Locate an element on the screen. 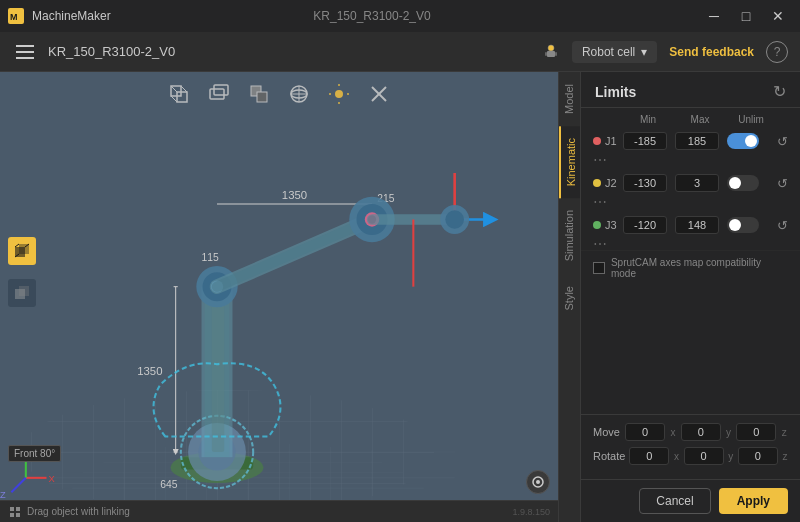  apply-button: Apply is located at coordinates (754, 501).